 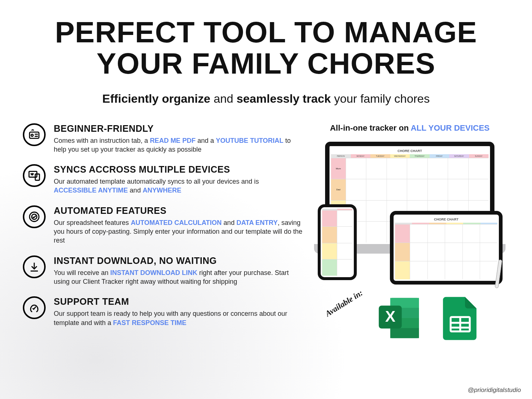 What do you see at coordinates (344, 303) in the screenshot?
I see `available-label: Available in:` at bounding box center [344, 303].